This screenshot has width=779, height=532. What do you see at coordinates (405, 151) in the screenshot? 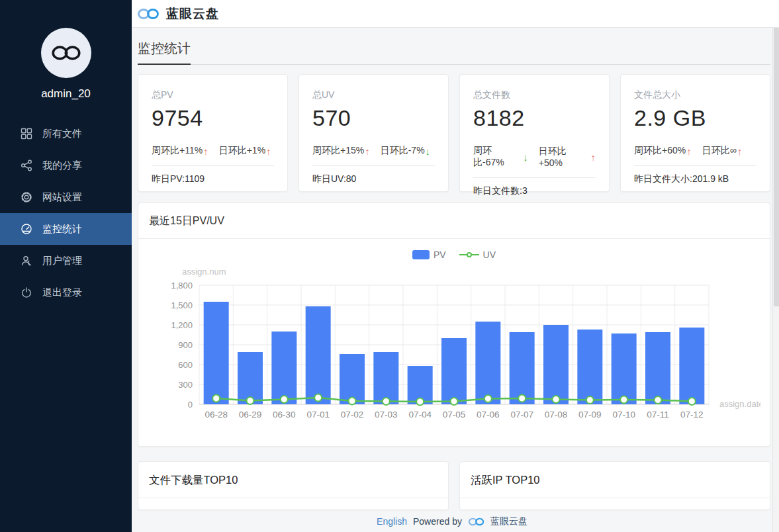
I see `trend-day: 日环比-7%↓` at bounding box center [405, 151].